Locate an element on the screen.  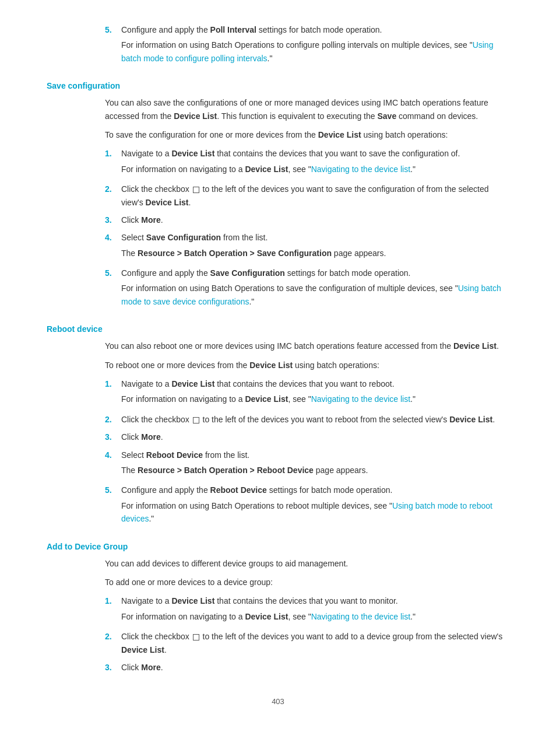
device-list-bold-reboot: Device List is located at coordinates (475, 346).